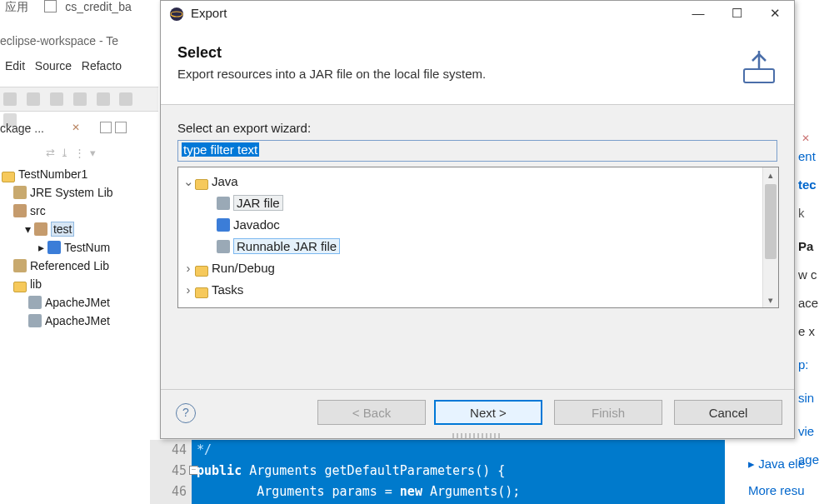 The height and width of the screenshot is (504, 819). What do you see at coordinates (8, 177) in the screenshot?
I see `project-icon` at bounding box center [8, 177].